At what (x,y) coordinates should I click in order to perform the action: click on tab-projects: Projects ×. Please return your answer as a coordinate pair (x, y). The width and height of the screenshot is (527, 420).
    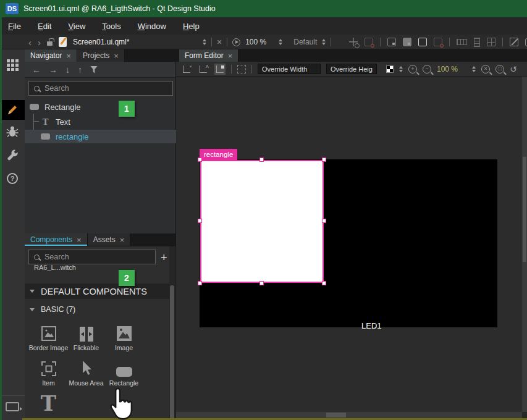
    Looking at the image, I should click on (101, 56).